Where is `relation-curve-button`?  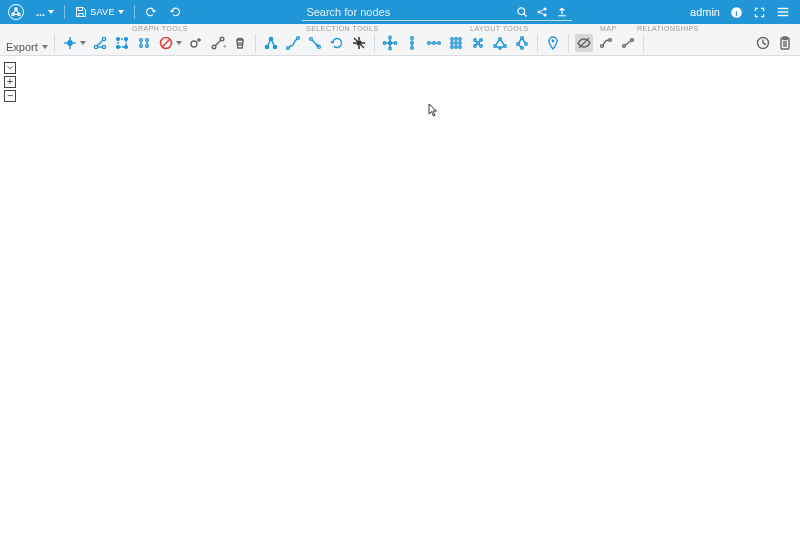 relation-curve-button is located at coordinates (606, 43).